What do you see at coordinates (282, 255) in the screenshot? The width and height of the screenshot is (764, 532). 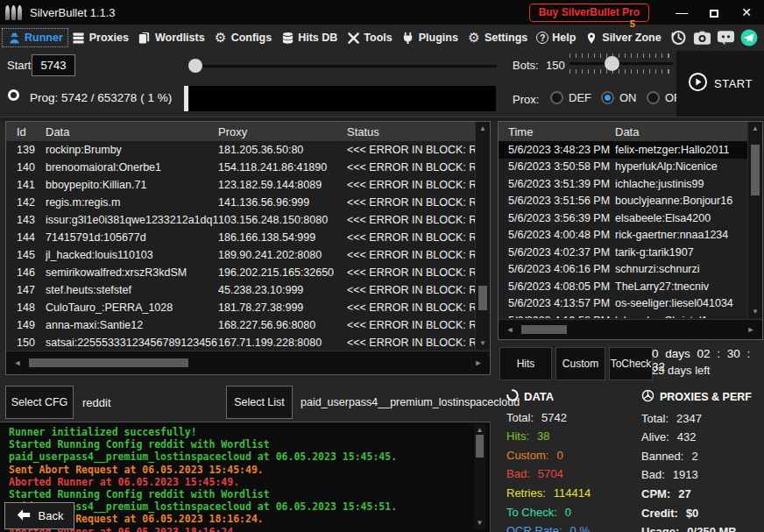 I see `cell-proxy: 189.90.241.202:8080` at bounding box center [282, 255].